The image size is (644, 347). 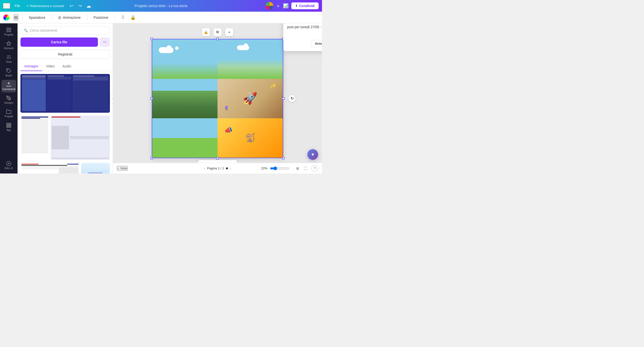 I want to click on sidebar-item-progetti: Progetti, so click(x=9, y=113).